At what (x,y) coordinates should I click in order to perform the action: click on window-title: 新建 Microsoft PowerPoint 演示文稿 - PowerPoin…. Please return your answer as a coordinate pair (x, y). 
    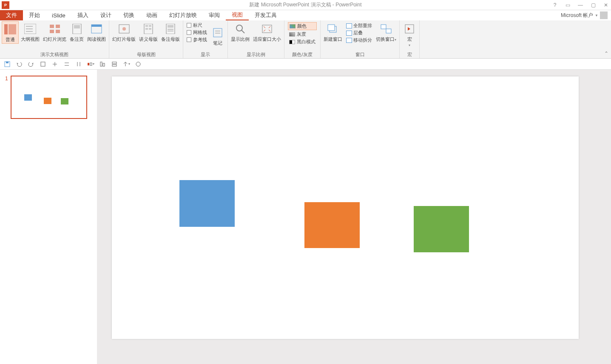
    Looking at the image, I should click on (305, 5).